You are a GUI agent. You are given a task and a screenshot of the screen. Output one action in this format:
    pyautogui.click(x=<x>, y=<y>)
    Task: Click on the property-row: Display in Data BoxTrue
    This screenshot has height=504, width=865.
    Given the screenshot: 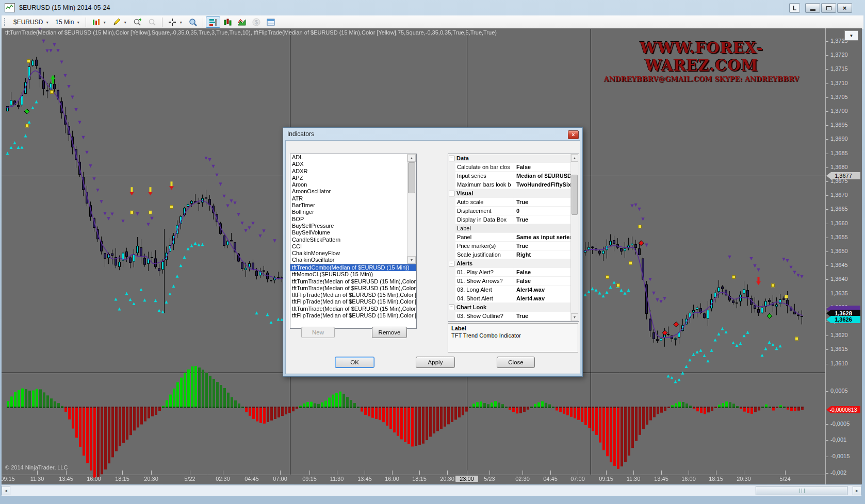 What is the action you would take?
    pyautogui.click(x=510, y=220)
    